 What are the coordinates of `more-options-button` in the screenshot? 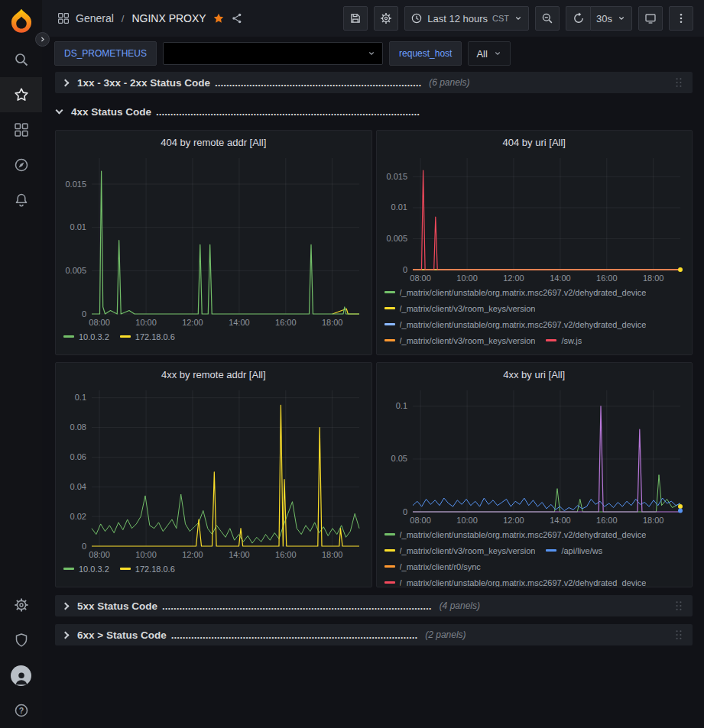 It's located at (681, 18).